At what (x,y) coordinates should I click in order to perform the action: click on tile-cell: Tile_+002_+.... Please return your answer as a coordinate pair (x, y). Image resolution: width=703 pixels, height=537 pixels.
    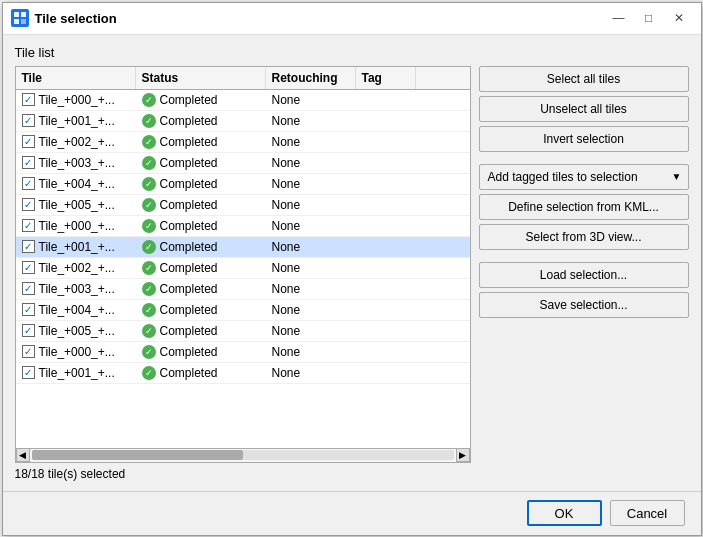
    Looking at the image, I should click on (76, 142).